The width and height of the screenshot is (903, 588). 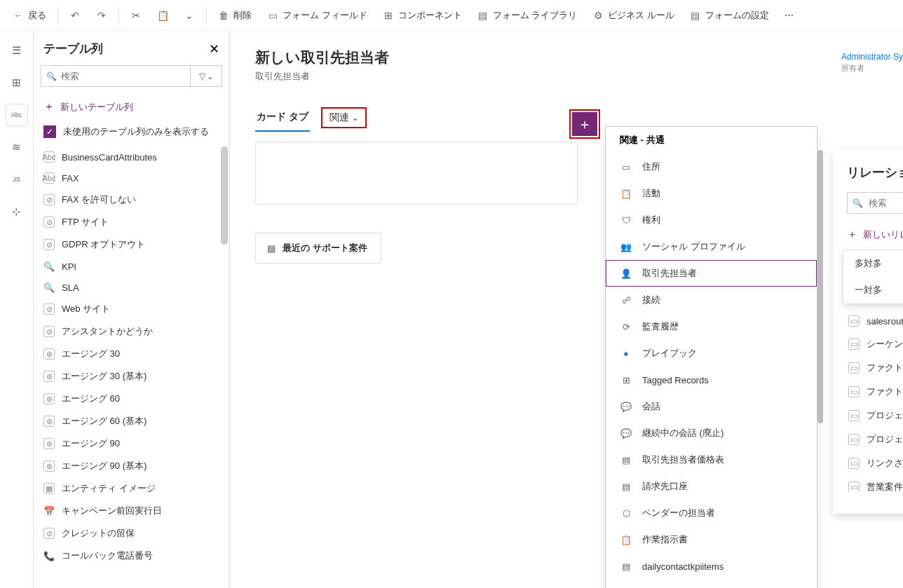 I want to click on related-item-label: 取引先担当者価格表, so click(x=683, y=460).